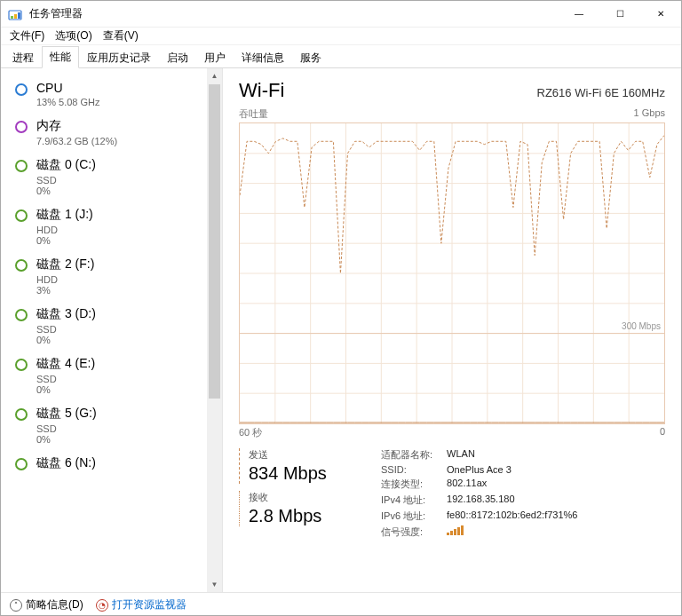 This screenshot has width=682, height=616. What do you see at coordinates (66, 314) in the screenshot?
I see `sidebar-item-name: 磁盘 3 (D:)` at bounding box center [66, 314].